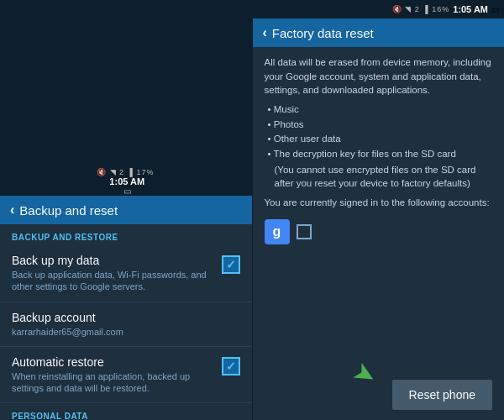 Image resolution: width=504 pixels, height=420 pixels. Describe the element at coordinates (265, 33) in the screenshot. I see `right-back-arrow: ‹` at that location.